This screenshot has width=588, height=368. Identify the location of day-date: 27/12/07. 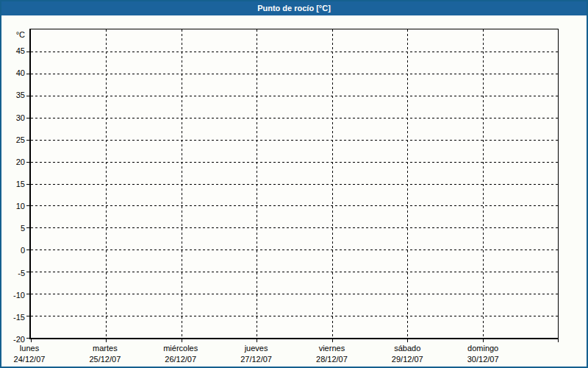
(256, 359).